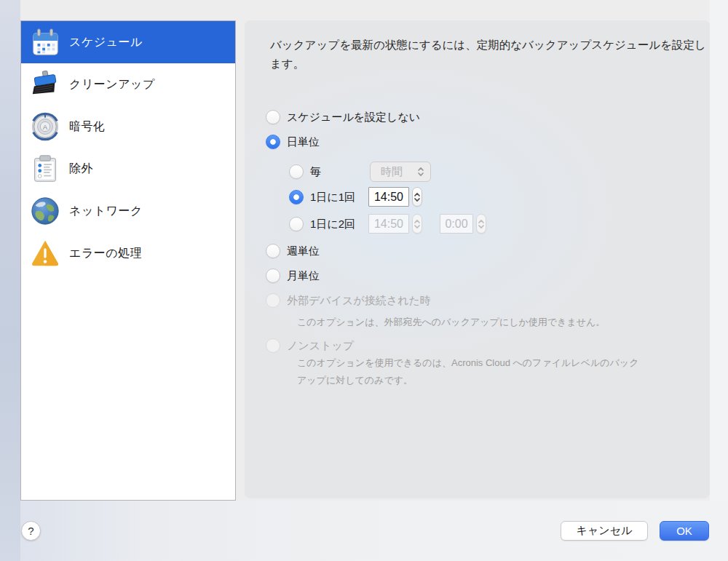  Describe the element at coordinates (469, 372) in the screenshot. I see `nonstop-note: このオプションを使用できるのは、Acronis Cloud へのファイルレベルの…` at that location.